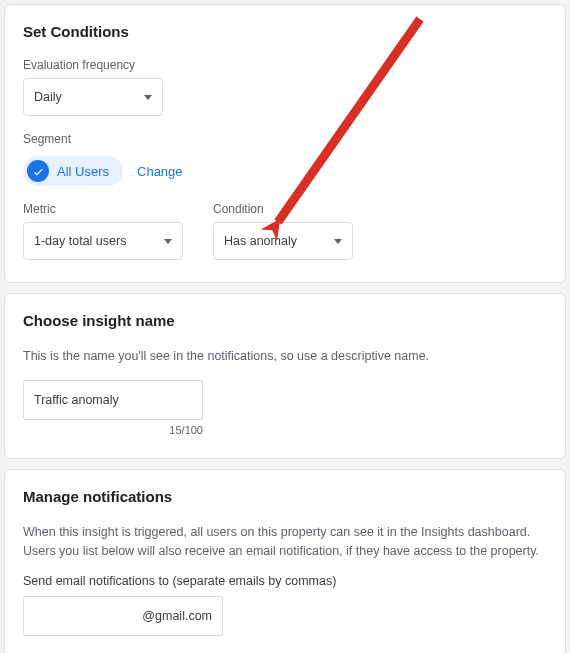  Describe the element at coordinates (160, 172) in the screenshot. I see `change-link: Change` at that location.